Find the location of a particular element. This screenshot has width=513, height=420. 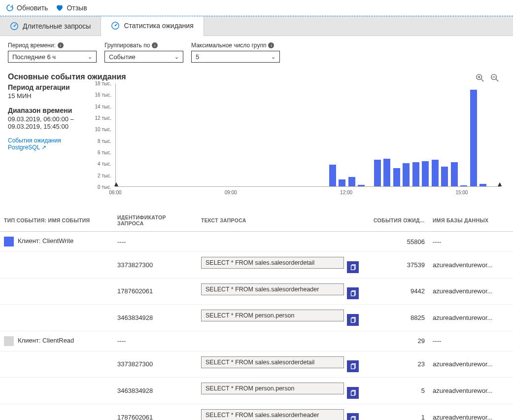

th-db-name: ИМЯ БАЗЫ ДАННЫХ is located at coordinates (471, 221).